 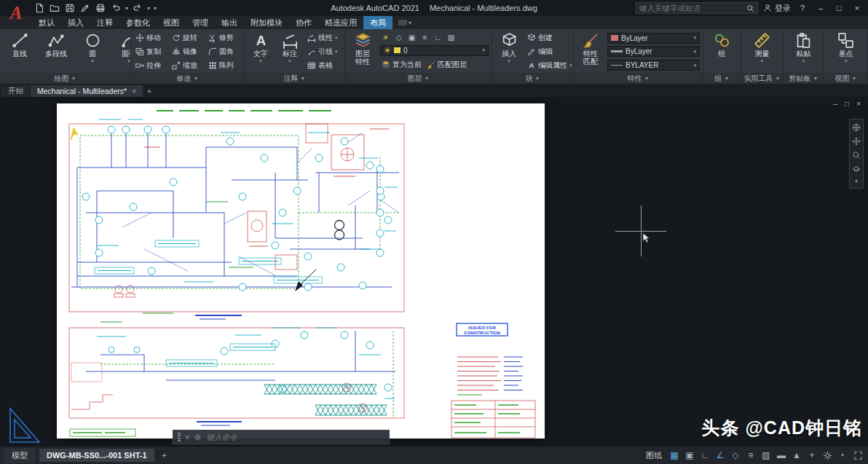 I want to click on status-dropdown-icon: ▾, so click(x=843, y=455).